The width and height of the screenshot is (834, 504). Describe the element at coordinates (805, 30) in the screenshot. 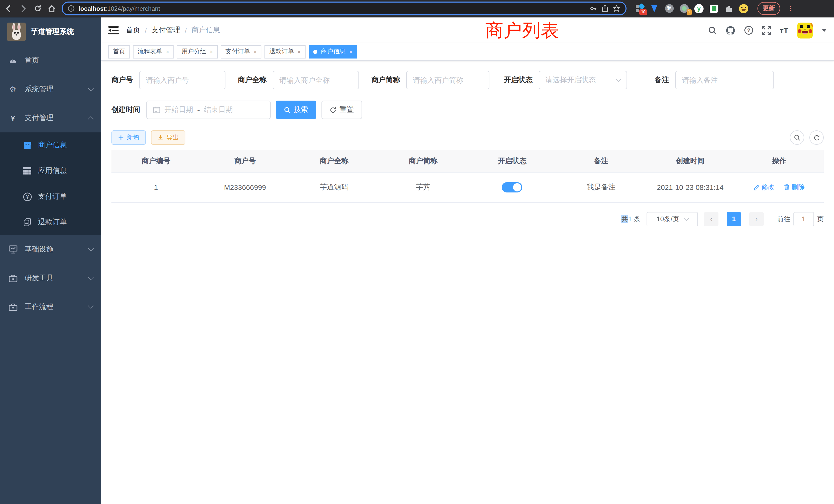

I see `user-avatar` at that location.